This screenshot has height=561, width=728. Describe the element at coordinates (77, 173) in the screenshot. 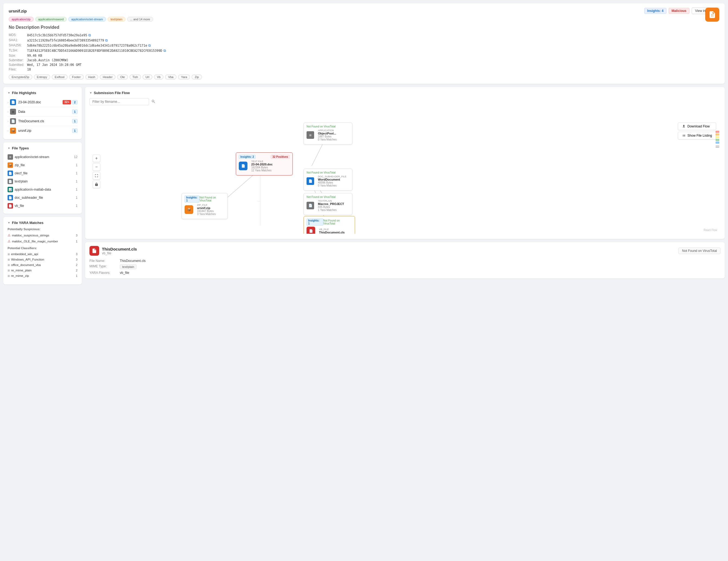

I see `ft-count-olecf: 1` at that location.